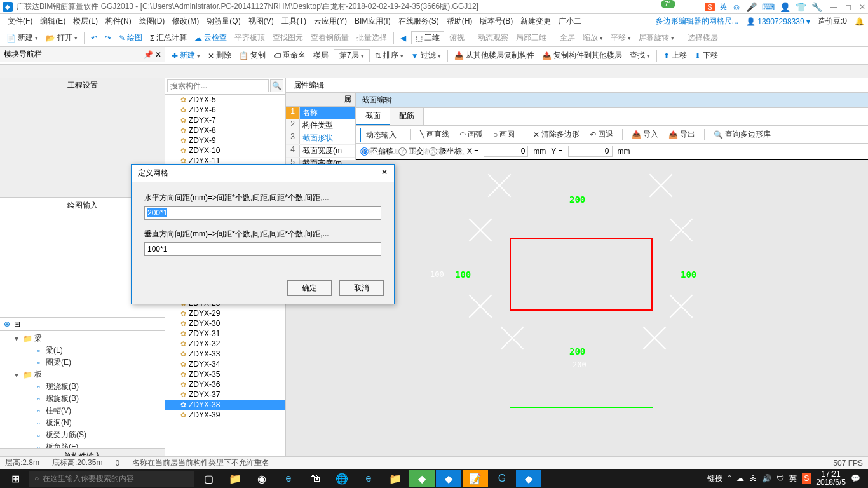 The height and width of the screenshot is (488, 868). Describe the element at coordinates (225, 313) in the screenshot. I see `list-item: ✿ZDYX-29` at that location.